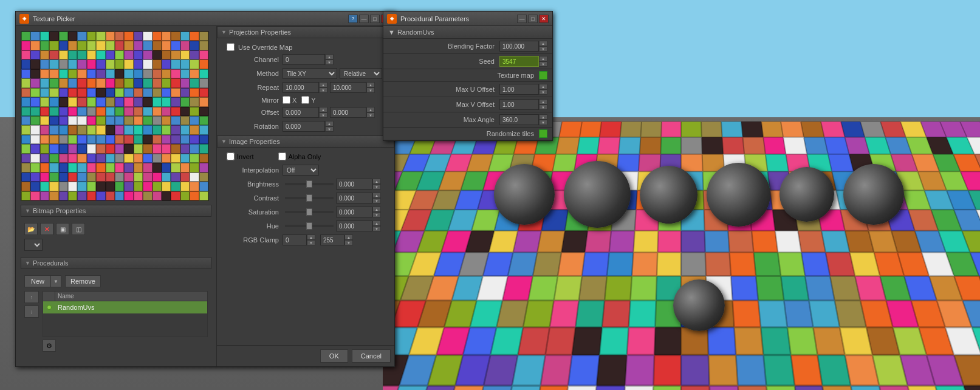  Describe the element at coordinates (32, 312) in the screenshot. I see `proc-move-down-button: ↓` at that location.